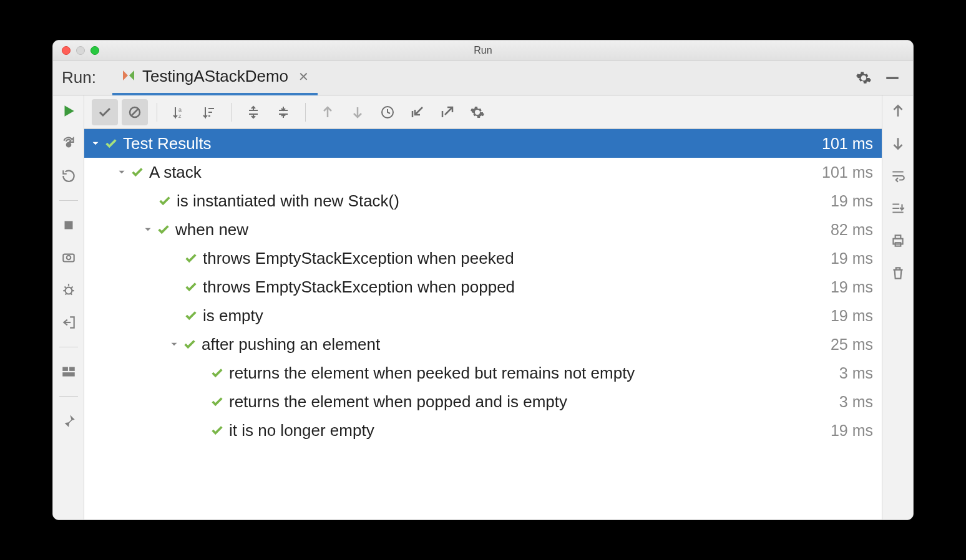 The height and width of the screenshot is (560, 966). What do you see at coordinates (69, 143) in the screenshot?
I see `toggle-auto-test-button` at bounding box center [69, 143].